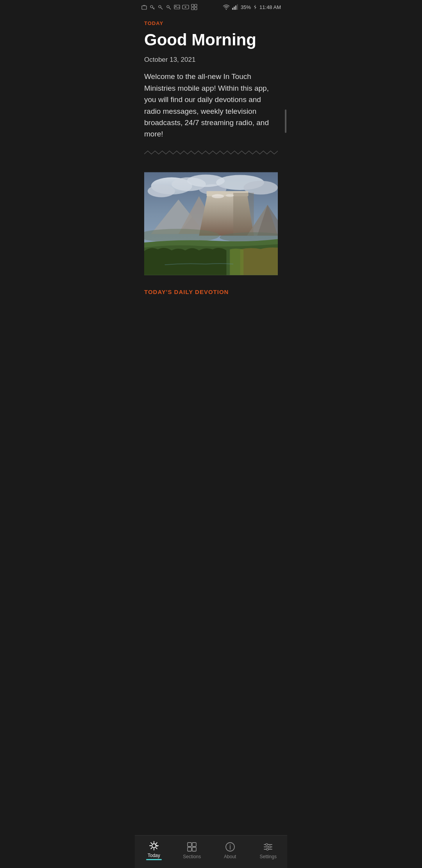 Image resolution: width=422 pixels, height=868 pixels. Describe the element at coordinates (230, 857) in the screenshot. I see `nav-about-label: About` at that location.